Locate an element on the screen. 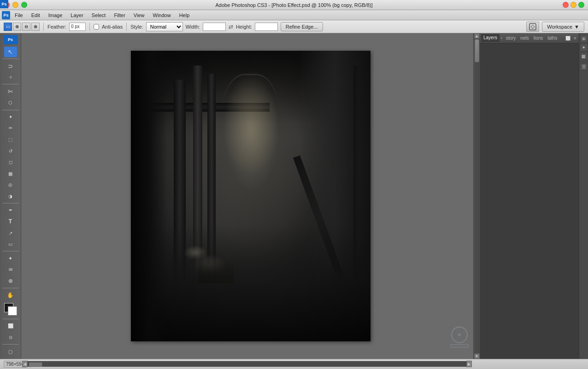 The image size is (588, 369). width-label: Width: is located at coordinates (193, 27).